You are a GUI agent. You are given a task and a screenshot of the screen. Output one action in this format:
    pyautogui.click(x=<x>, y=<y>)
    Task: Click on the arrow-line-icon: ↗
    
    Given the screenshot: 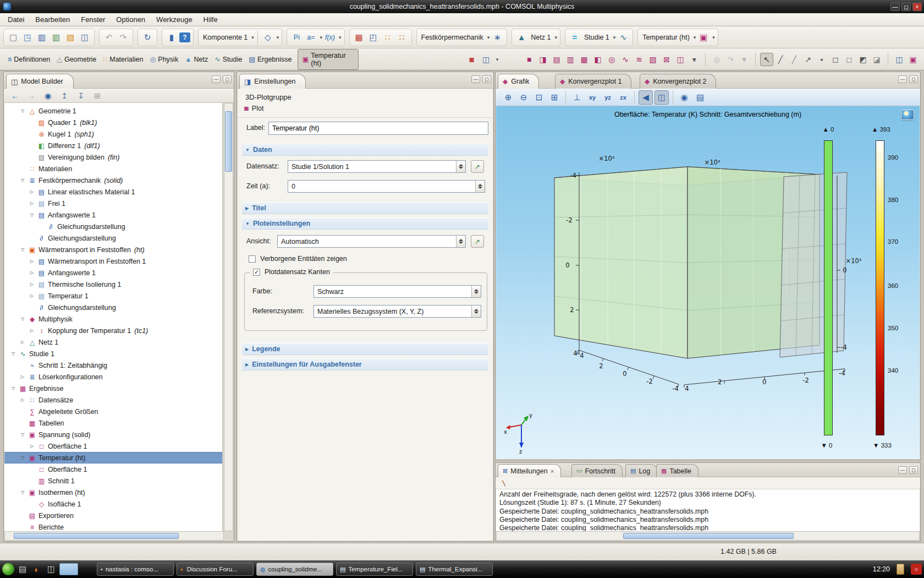 What is the action you would take?
    pyautogui.click(x=808, y=59)
    